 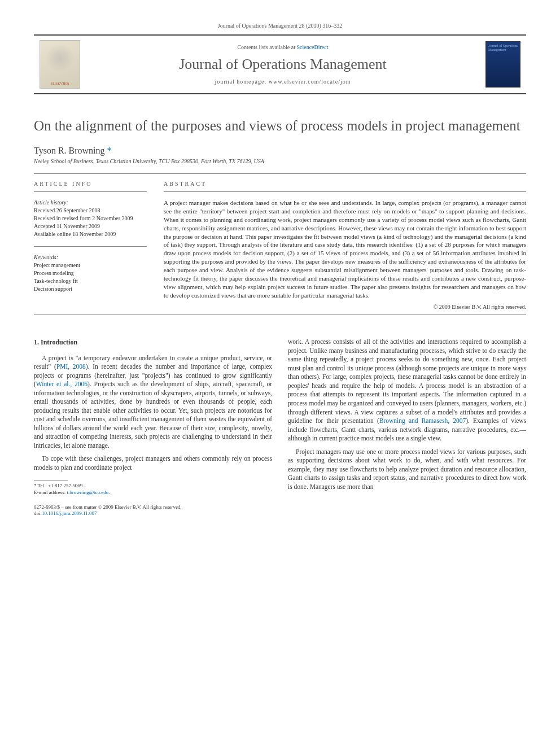 I want to click on history-item: Received in revised form 2 November 2009, so click(x=90, y=219).